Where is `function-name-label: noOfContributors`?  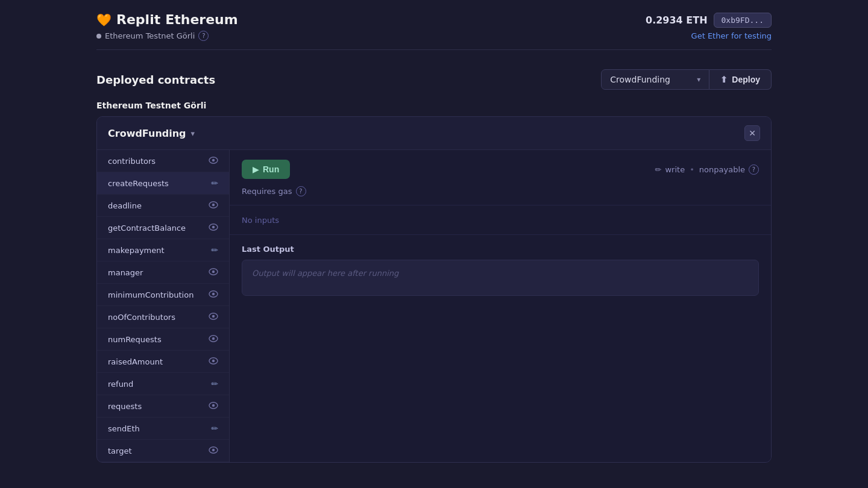 function-name-label: noOfContributors is located at coordinates (142, 317).